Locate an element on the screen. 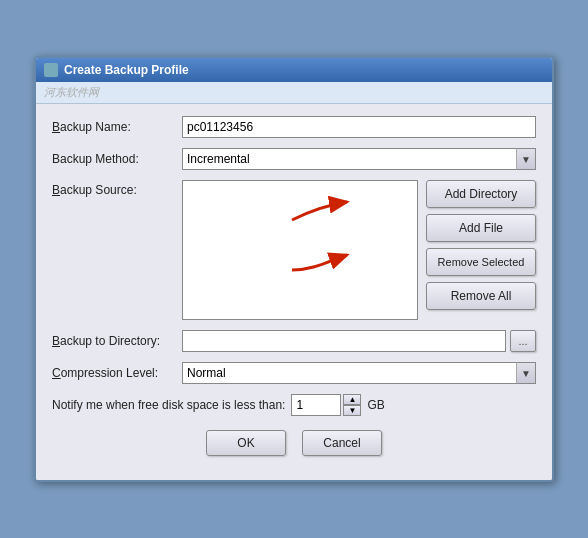 The height and width of the screenshot is (538, 588). backup-method-select: Incremental Full Differential is located at coordinates (359, 159).